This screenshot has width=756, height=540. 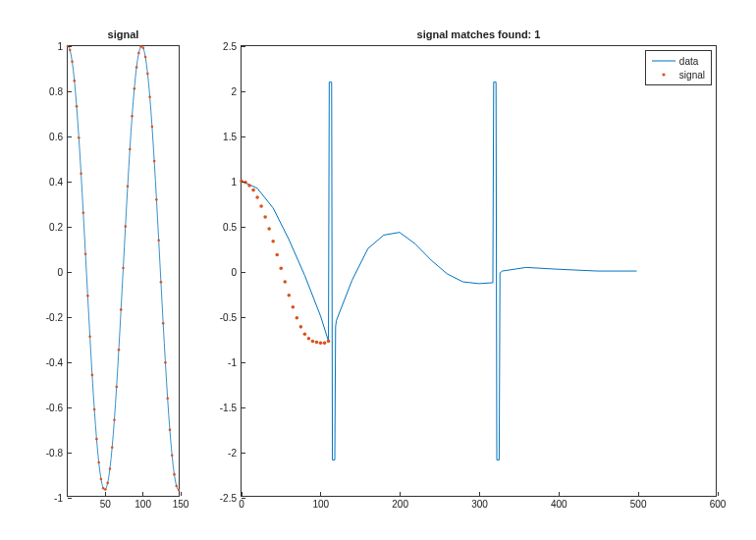 I want to click on ytick-label: -0.8, so click(x=55, y=454).